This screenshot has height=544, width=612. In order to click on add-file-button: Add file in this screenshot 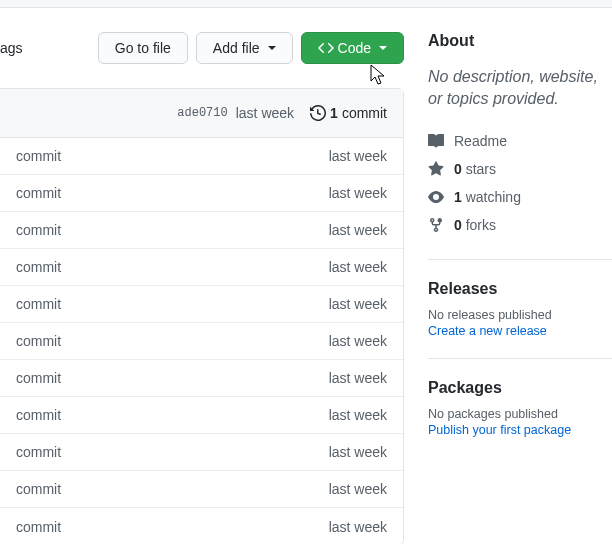, I will do `click(244, 48)`.